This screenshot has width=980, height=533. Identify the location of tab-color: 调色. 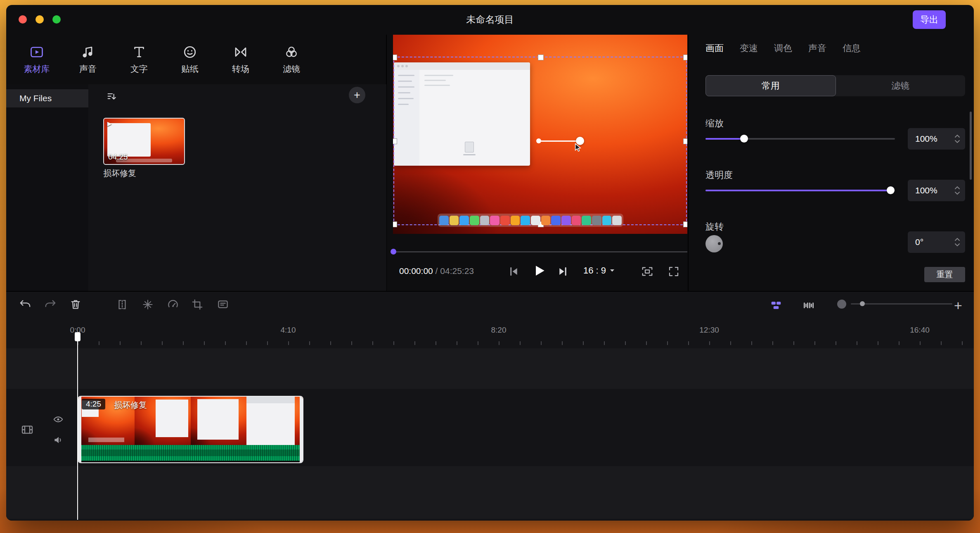
(783, 48).